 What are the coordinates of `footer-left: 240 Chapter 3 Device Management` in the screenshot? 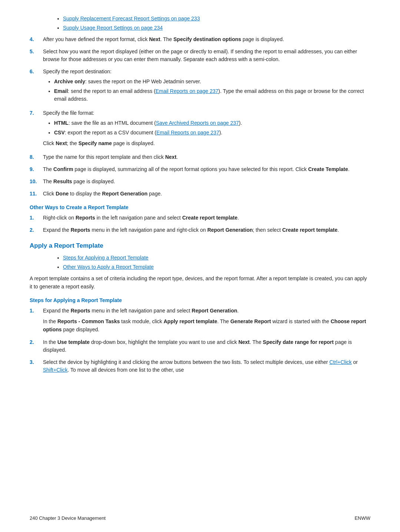 It's located at (67, 518).